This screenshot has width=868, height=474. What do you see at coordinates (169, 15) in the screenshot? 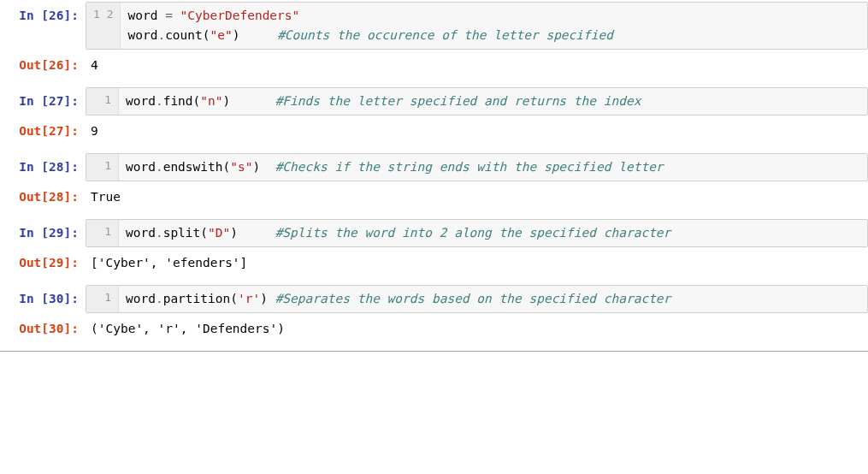
I see `token-op: =` at bounding box center [169, 15].